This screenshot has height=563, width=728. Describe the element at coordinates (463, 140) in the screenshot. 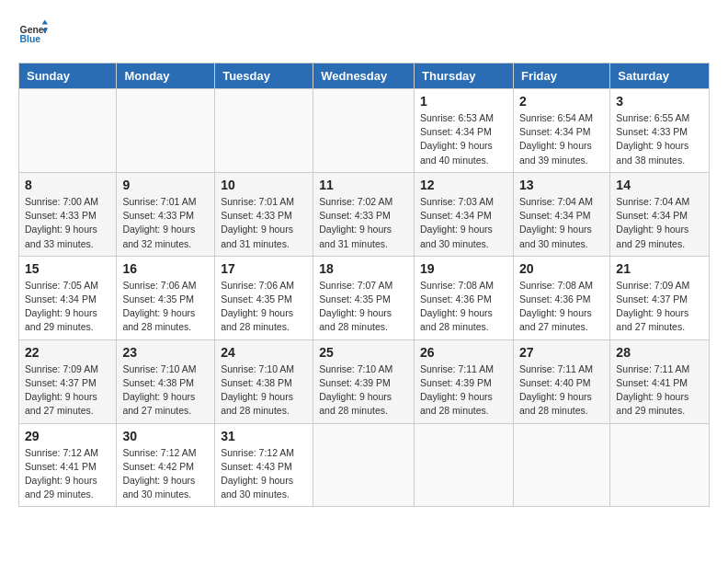

I see `day-info: Sunrise: 6:53 AMSunset: 4:34 PMDaylight:…` at that location.